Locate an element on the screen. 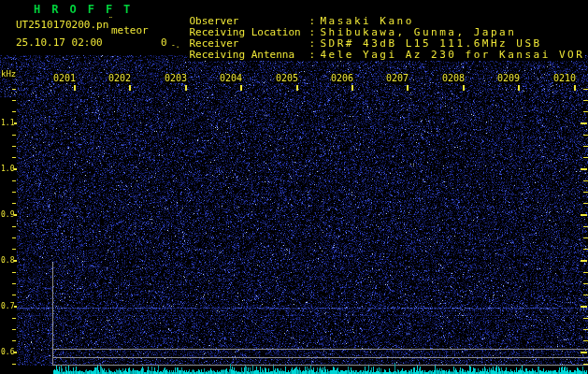 The image size is (588, 374). frequency-unit-label: kHz is located at coordinates (8, 75).